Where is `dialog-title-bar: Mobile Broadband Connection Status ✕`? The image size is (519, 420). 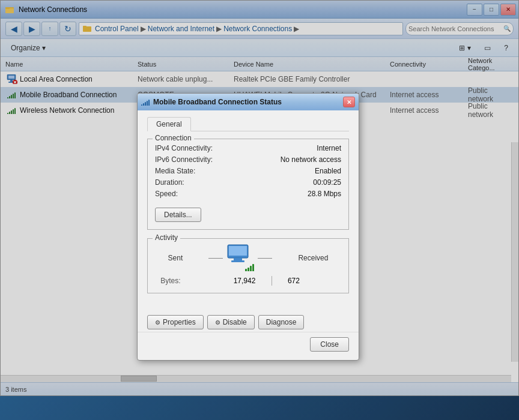
dialog-title-bar: Mobile Broadband Connection Status ✕ is located at coordinates (248, 102).